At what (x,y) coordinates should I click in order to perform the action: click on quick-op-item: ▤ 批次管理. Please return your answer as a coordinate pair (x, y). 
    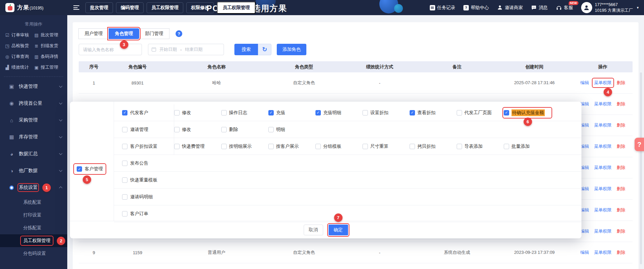
    Looking at the image, I should click on (48, 35).